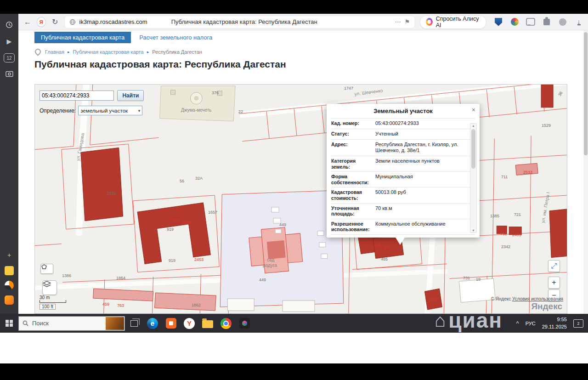  What do you see at coordinates (429, 22) in the screenshot?
I see `alice-icon` at bounding box center [429, 22].